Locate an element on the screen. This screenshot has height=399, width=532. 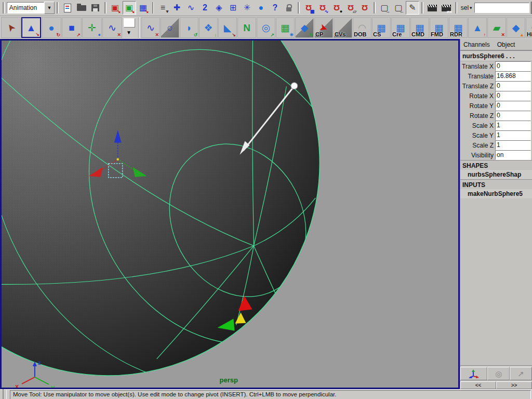
shelf-item-cp: ➤CP is located at coordinates (324, 28).